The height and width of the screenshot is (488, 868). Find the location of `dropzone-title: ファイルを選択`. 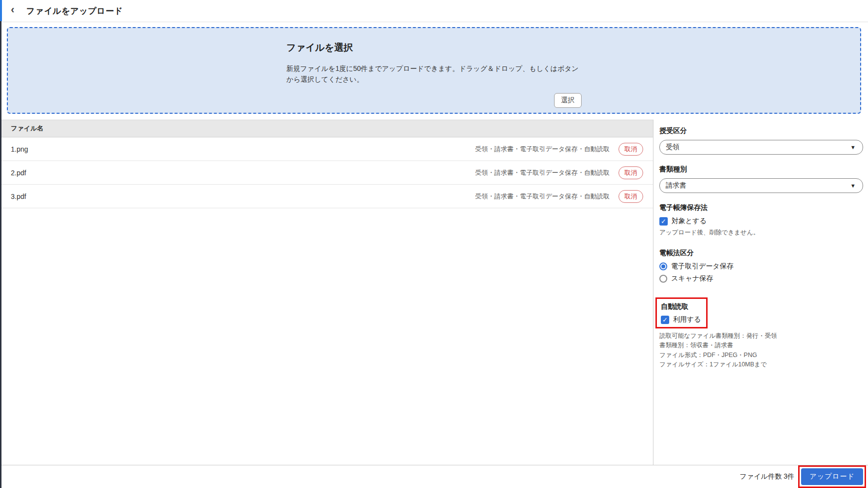

dropzone-title: ファイルを選択 is located at coordinates (434, 48).